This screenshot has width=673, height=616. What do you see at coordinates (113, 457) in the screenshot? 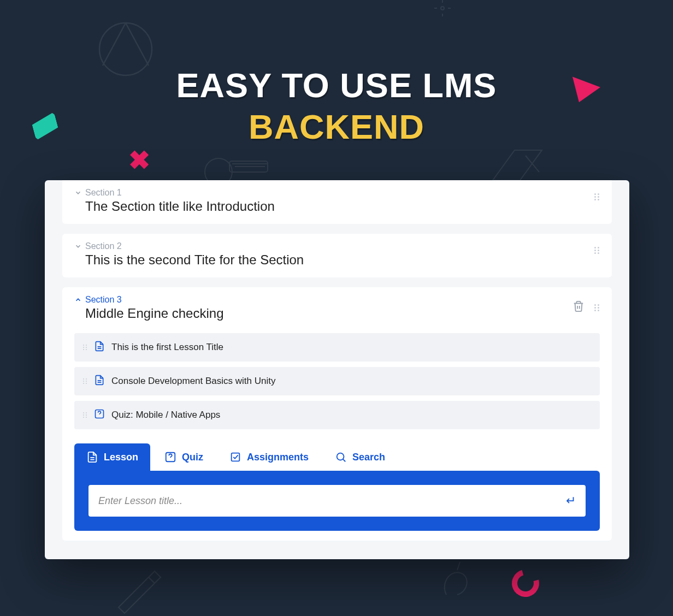
I see `tab-lesson: Lesson` at bounding box center [113, 457].